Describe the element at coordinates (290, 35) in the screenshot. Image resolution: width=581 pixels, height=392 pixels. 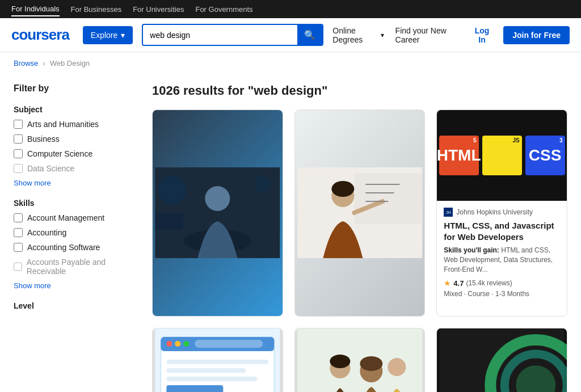
I see `header: coursera Explore ▾ 🔍 Online Degrees Find…` at that location.